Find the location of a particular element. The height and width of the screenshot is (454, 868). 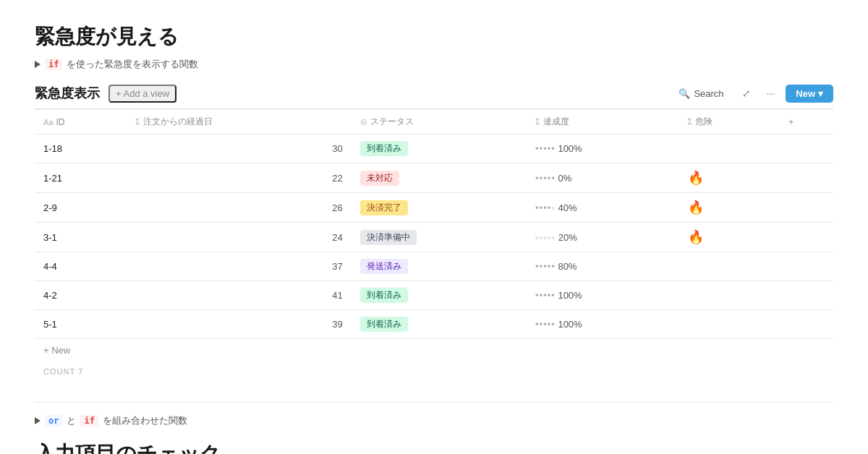

col-danger-icon: Σ is located at coordinates (690, 121).